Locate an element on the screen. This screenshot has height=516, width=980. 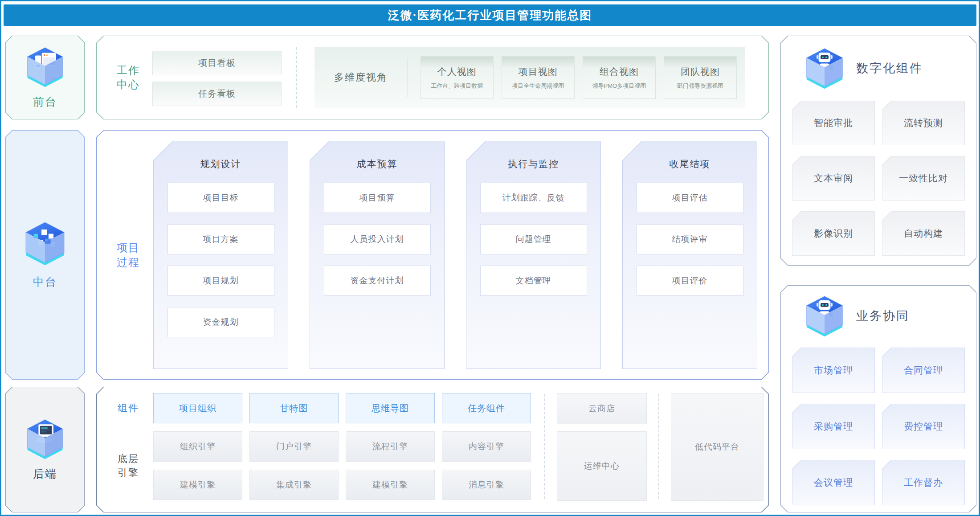
phase-item: 项目目标 is located at coordinates (221, 198).